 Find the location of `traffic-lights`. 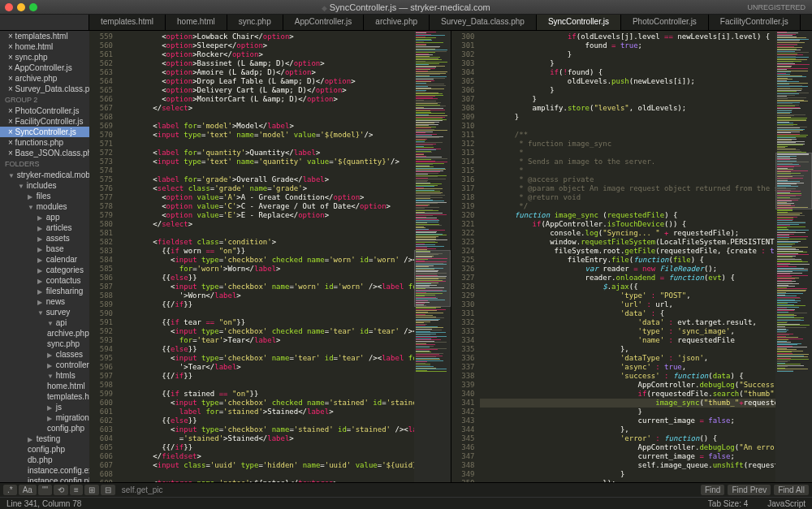

traffic-lights is located at coordinates (21, 7).